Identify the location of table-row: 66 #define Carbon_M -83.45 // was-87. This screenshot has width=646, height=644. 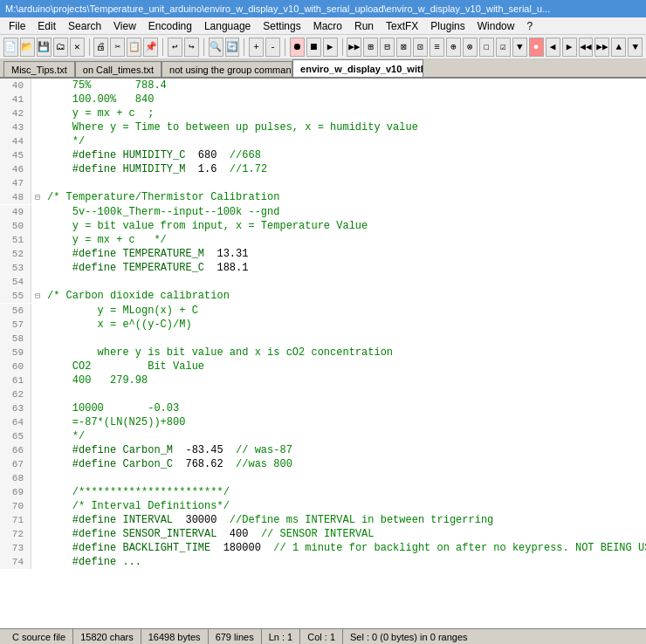
(323, 450).